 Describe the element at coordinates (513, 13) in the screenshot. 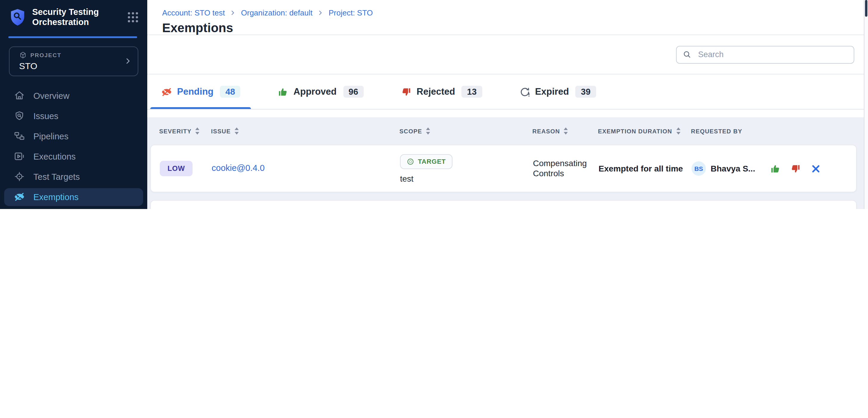

I see `breadcrumb: Account: STO test Organization: default …` at that location.